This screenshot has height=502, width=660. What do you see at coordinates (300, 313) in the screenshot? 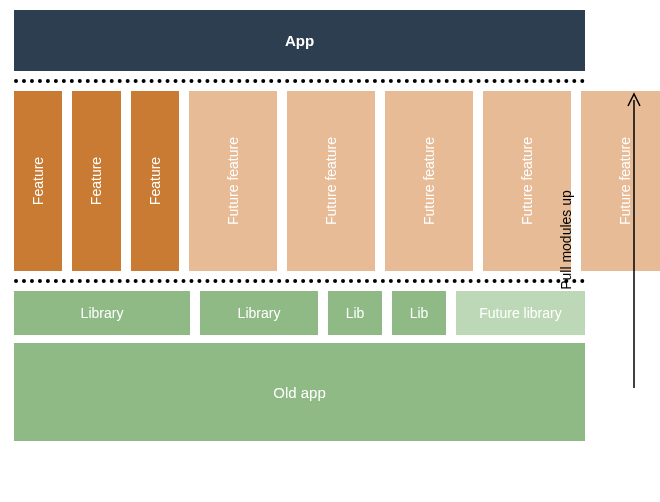
I see `libraries-row: LibraryLibraryLibLibFuture library` at bounding box center [300, 313].